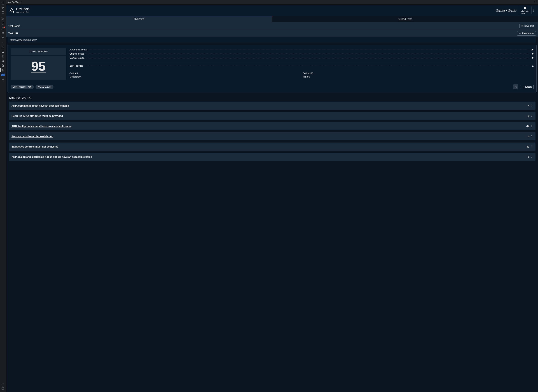 This screenshot has width=538, height=392. Describe the element at coordinates (41, 126) in the screenshot. I see `issue-title: ARIA tooltip nodes must have an accessib…` at that location.